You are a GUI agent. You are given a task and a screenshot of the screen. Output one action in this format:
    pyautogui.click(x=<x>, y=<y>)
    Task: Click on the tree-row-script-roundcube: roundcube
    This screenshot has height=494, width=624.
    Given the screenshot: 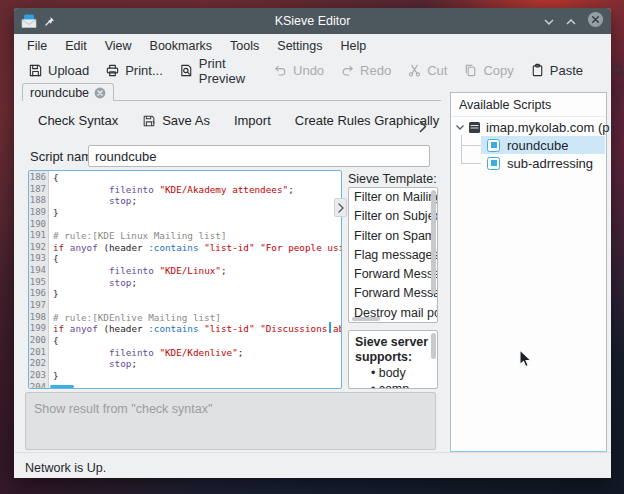 What is the action you would take?
    pyautogui.click(x=538, y=145)
    